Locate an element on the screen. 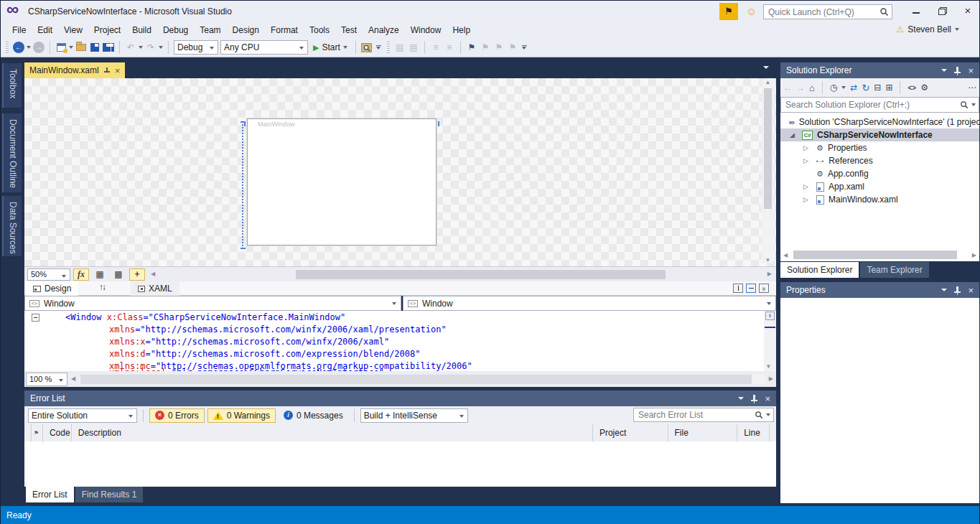  quick-launch-search is located at coordinates (828, 11).